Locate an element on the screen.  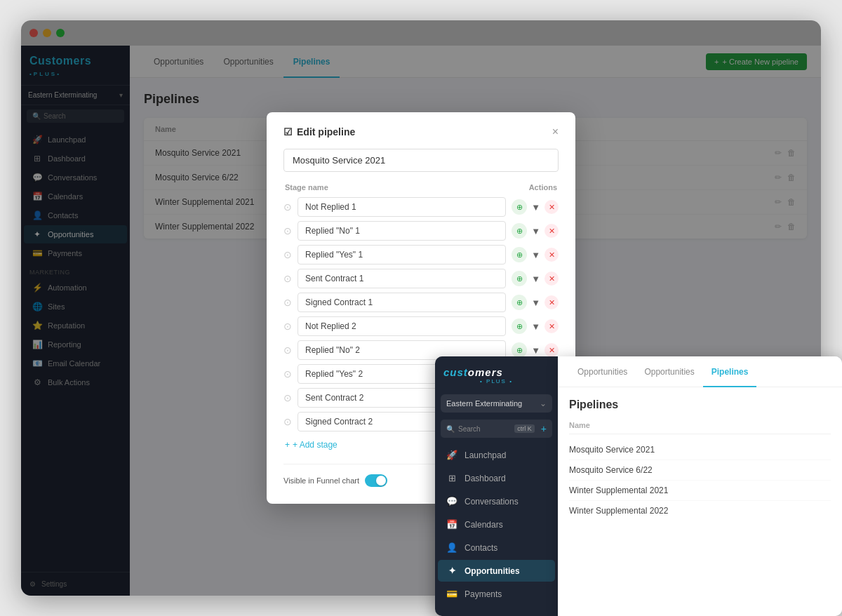
fg-search: 🔍 Search ctrl K + is located at coordinates (497, 429).